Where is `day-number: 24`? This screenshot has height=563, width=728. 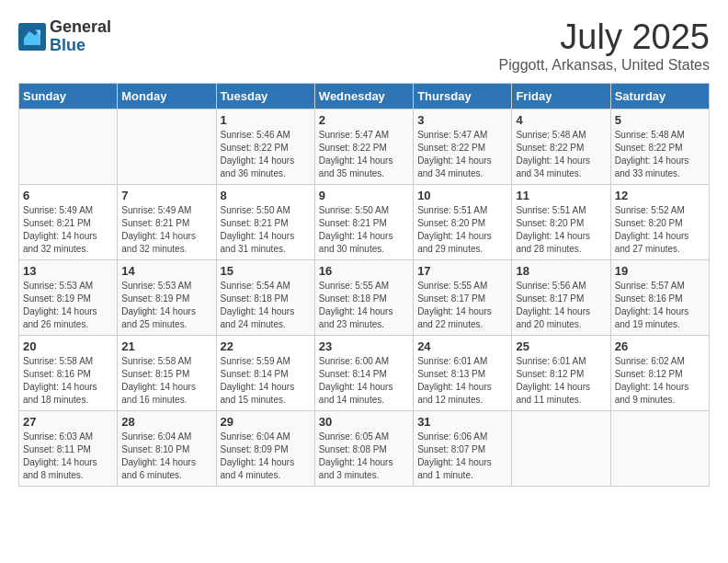
day-number: 24 is located at coordinates (462, 346).